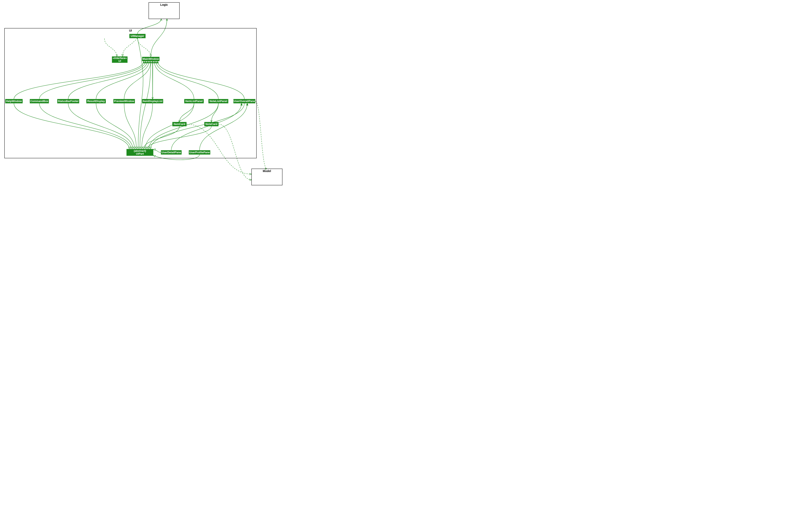 The height and width of the screenshot is (510, 812). I want to click on edge-itemlistpanel-to-mainwindow, so click(174, 80).